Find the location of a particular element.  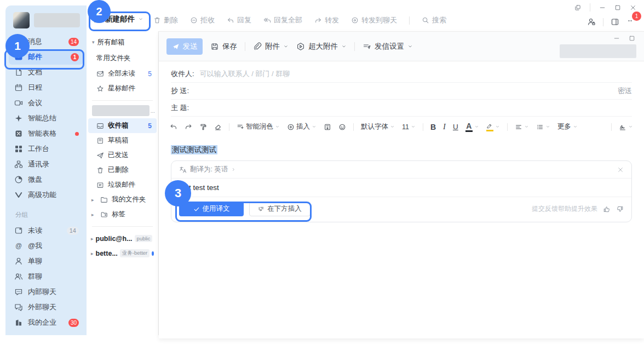

meeting-icon is located at coordinates (19, 103).